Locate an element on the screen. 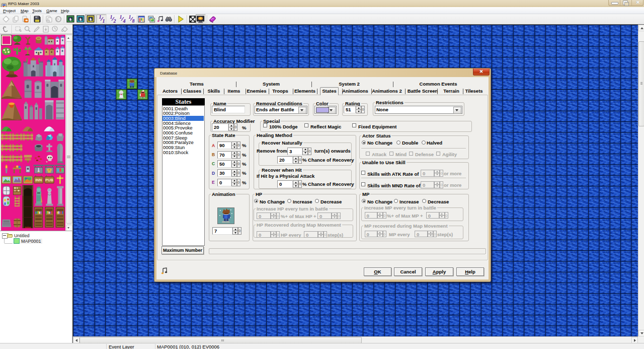  svg-text: INN is located at coordinates (38, 180).